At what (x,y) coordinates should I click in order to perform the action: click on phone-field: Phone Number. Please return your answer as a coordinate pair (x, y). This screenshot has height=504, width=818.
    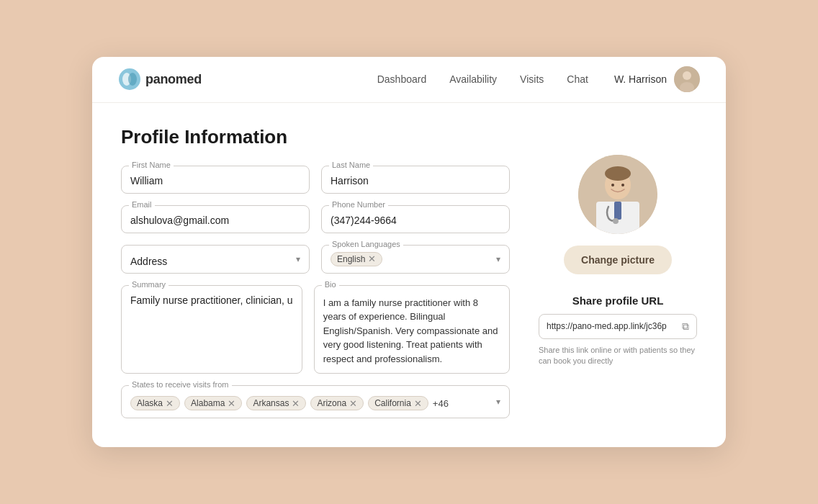
    Looking at the image, I should click on (415, 219).